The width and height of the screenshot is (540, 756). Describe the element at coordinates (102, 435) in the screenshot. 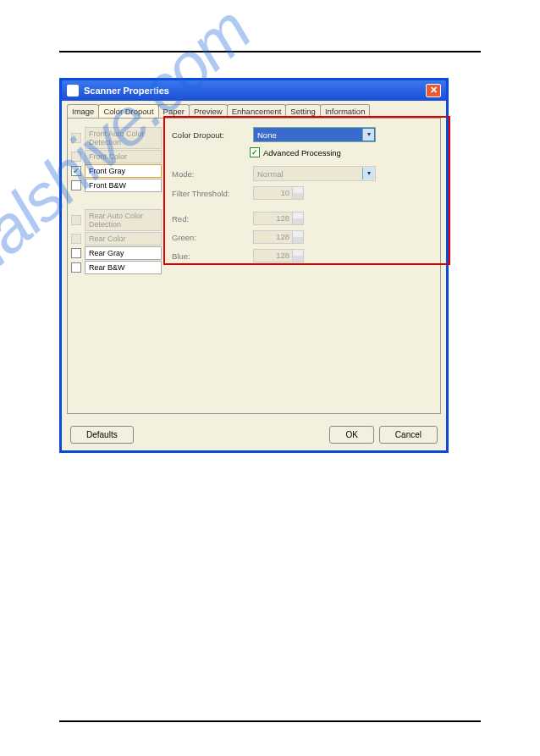

I see `defaults-button: Defaults` at that location.